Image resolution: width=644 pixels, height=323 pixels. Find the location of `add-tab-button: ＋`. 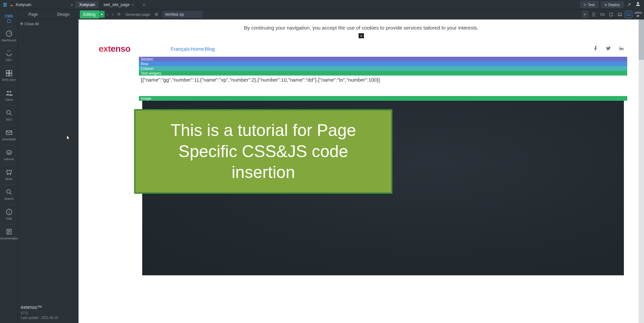

add-tab-button: ＋ is located at coordinates (144, 5).